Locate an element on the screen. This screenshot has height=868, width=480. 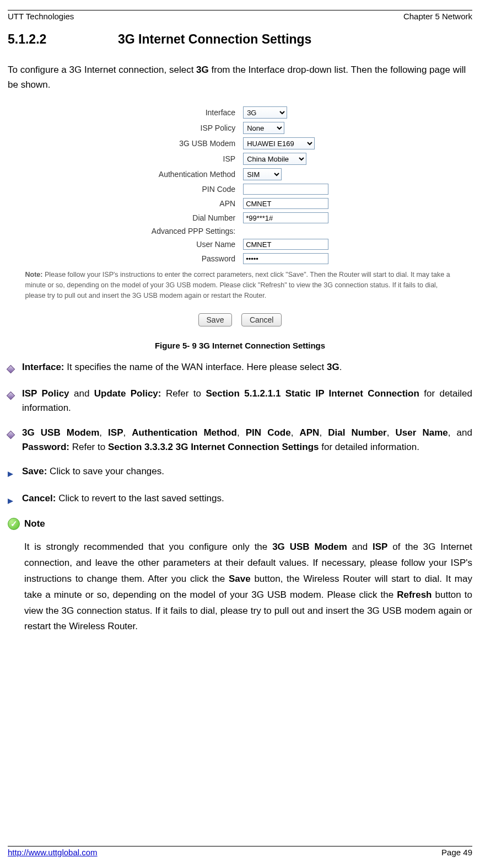
label-apn: APN is located at coordinates (195, 203).